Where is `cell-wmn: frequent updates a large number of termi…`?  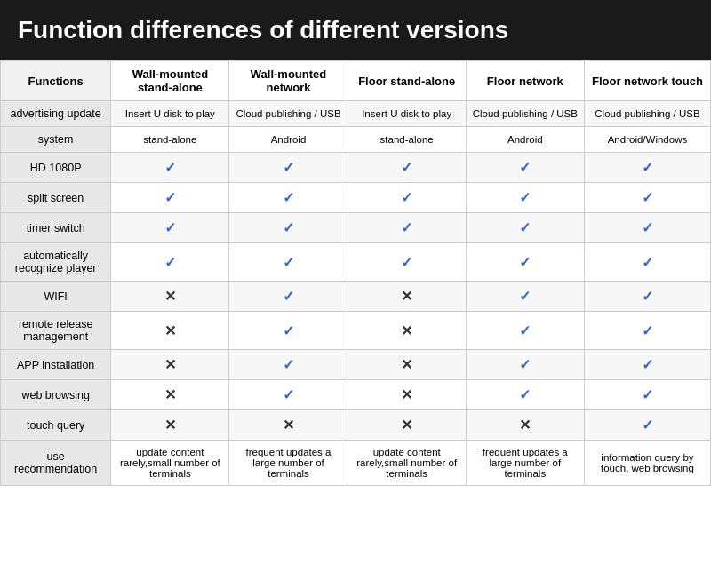 cell-wmn: frequent updates a large number of termi… is located at coordinates (288, 464).